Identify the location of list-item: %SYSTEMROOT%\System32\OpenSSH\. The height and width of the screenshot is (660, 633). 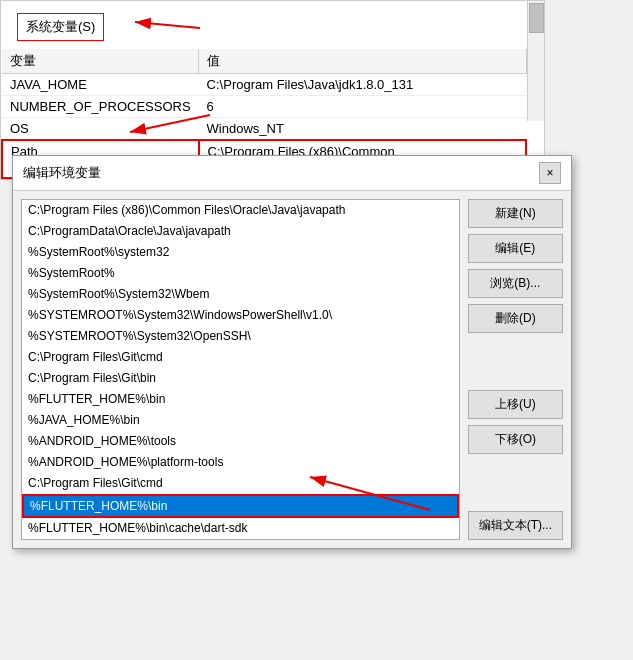
(240, 336).